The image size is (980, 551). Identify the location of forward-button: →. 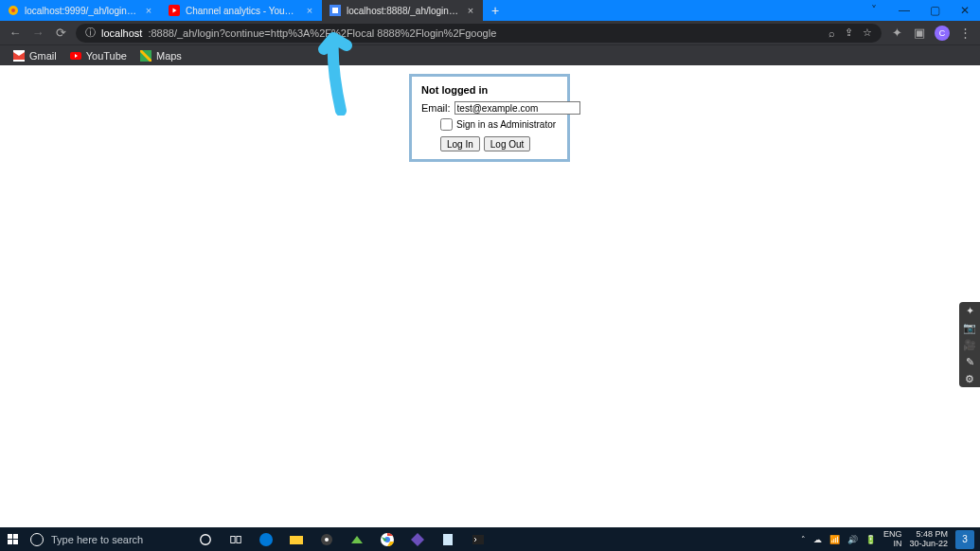
(38, 32).